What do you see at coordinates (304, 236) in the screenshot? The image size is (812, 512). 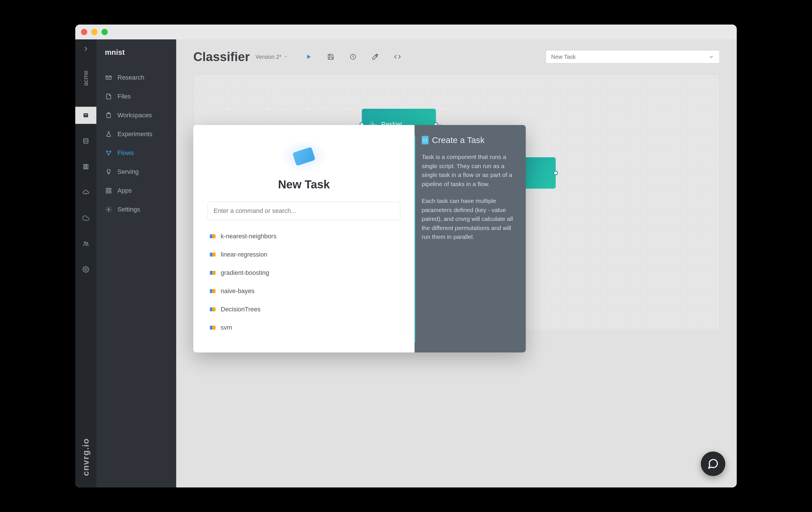 I see `task-item-knn: k-nearest-neighbors` at bounding box center [304, 236].